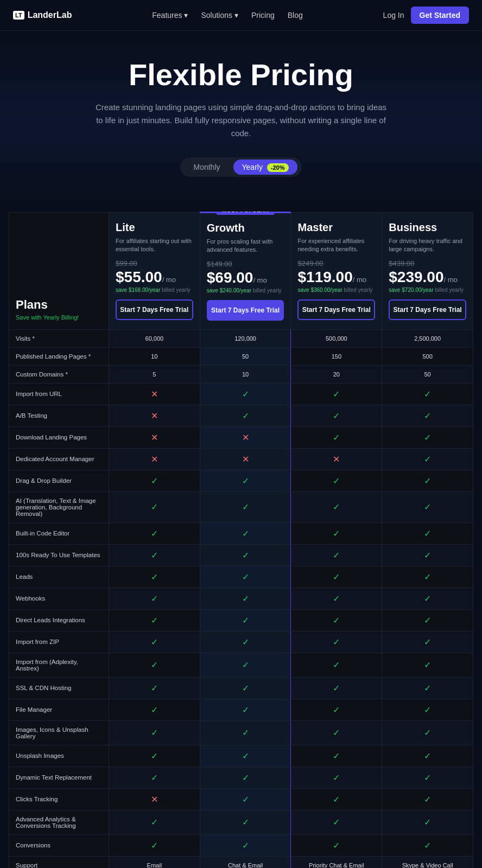 This screenshot has height=868, width=482. What do you see at coordinates (241, 533) in the screenshot?
I see `feature-row: Built-in Code Editor✓✓✓✓` at bounding box center [241, 533].